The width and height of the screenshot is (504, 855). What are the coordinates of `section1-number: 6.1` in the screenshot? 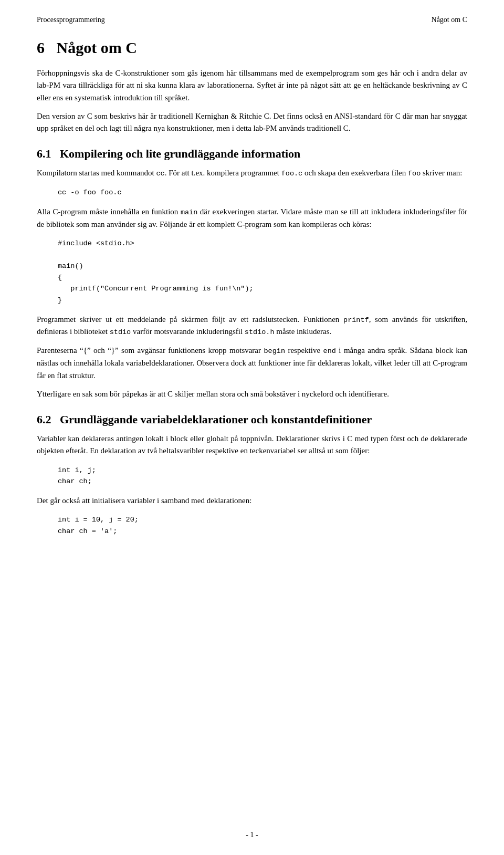 It's located at (44, 153).